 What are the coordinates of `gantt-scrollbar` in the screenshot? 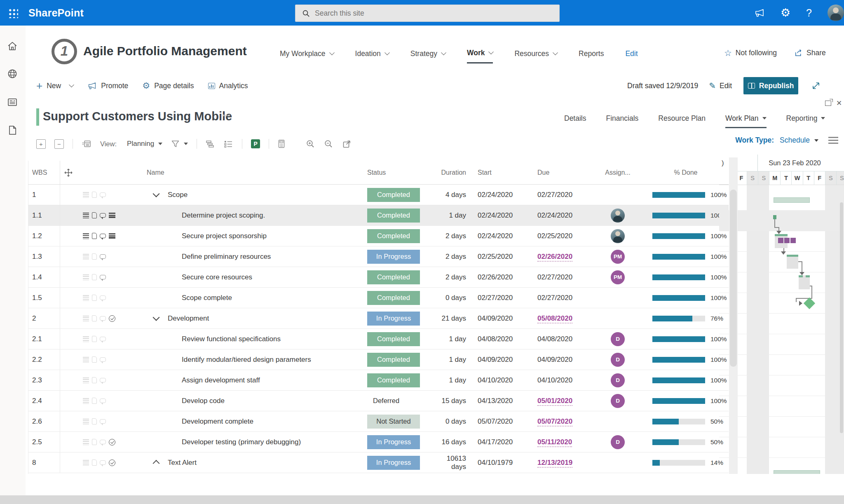 It's located at (842, 318).